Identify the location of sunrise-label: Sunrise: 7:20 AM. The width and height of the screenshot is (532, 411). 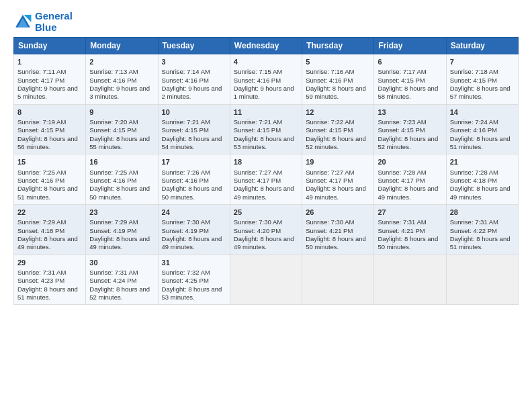
(114, 122).